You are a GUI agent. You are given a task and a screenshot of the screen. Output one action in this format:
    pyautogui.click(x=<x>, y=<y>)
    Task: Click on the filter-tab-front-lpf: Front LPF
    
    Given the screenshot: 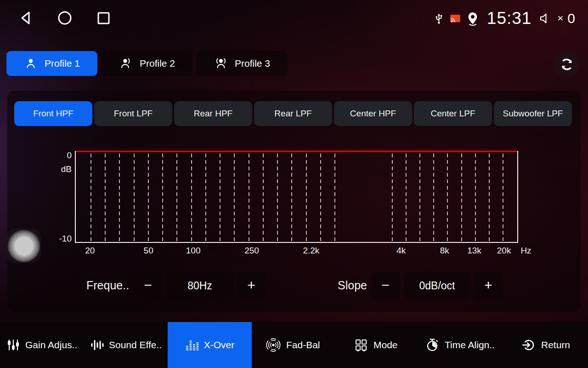 What is the action you would take?
    pyautogui.click(x=133, y=114)
    